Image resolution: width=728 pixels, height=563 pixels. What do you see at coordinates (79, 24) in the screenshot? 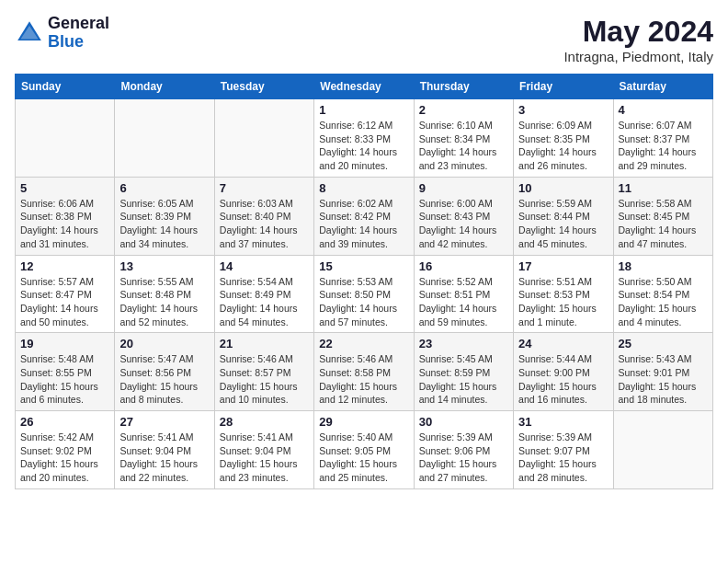
I see `logo-general-text: General` at bounding box center [79, 24].